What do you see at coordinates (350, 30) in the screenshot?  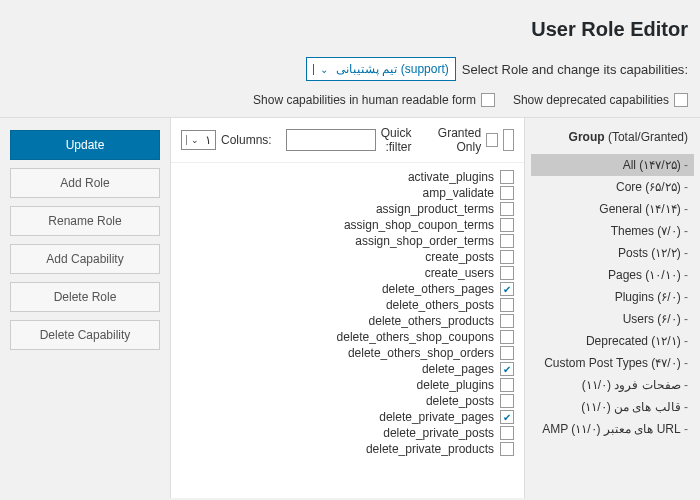 I see `page-title: User Role Editor` at bounding box center [350, 30].